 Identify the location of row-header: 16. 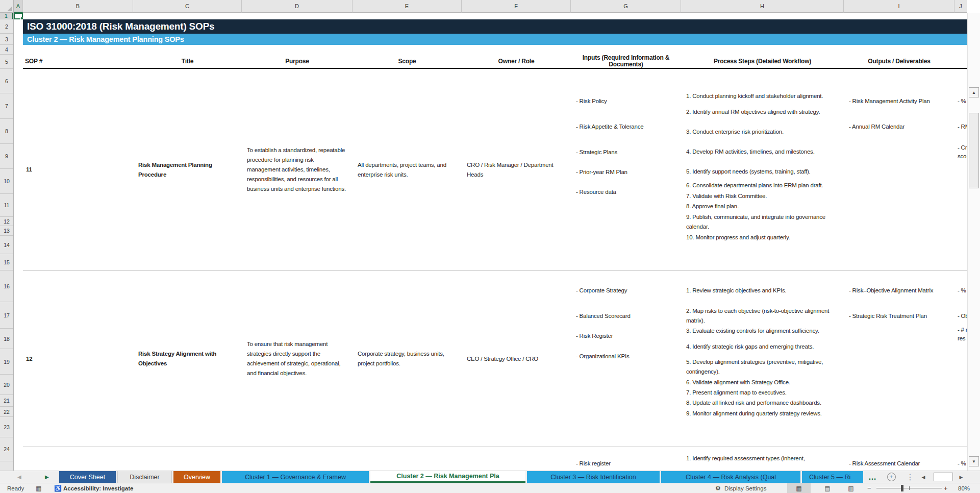
(7, 286).